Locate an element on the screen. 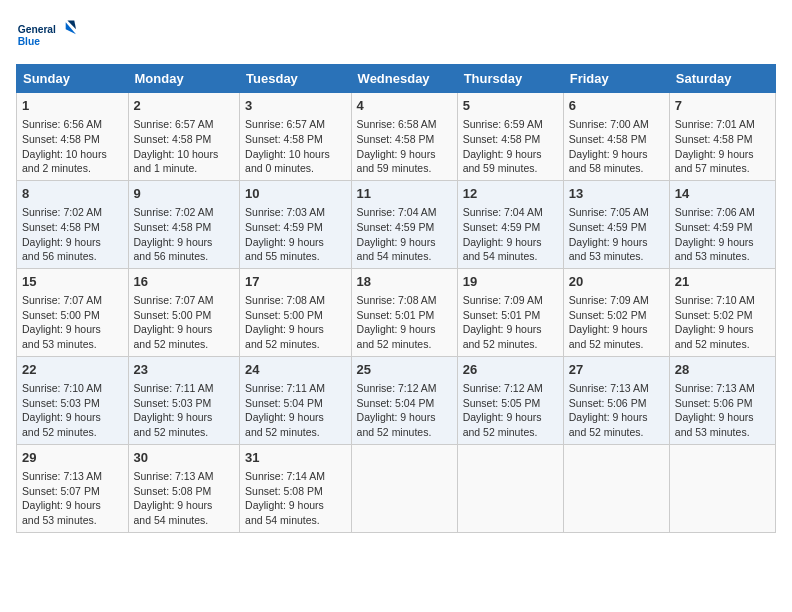 The width and height of the screenshot is (792, 612). day-info-line: Sunset: 5:07 PM is located at coordinates (72, 492).